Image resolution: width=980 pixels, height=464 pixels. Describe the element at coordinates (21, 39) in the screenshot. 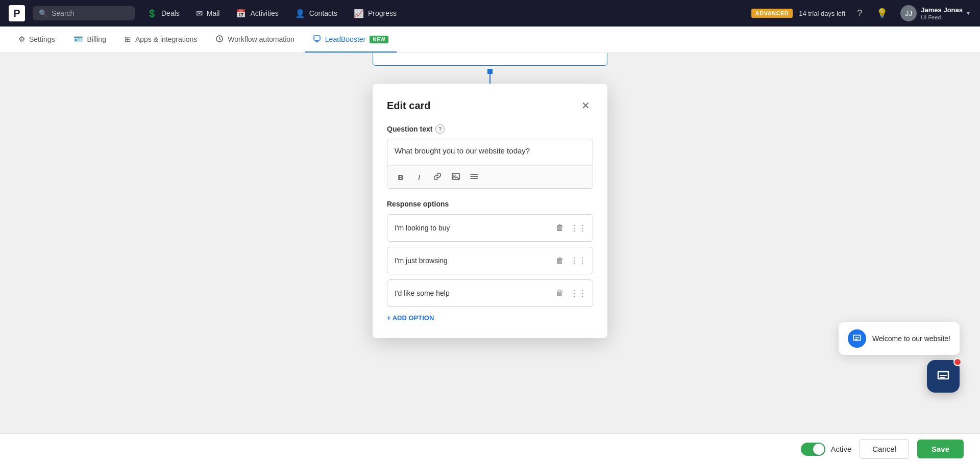

I see `settings-icon: ⚙` at that location.